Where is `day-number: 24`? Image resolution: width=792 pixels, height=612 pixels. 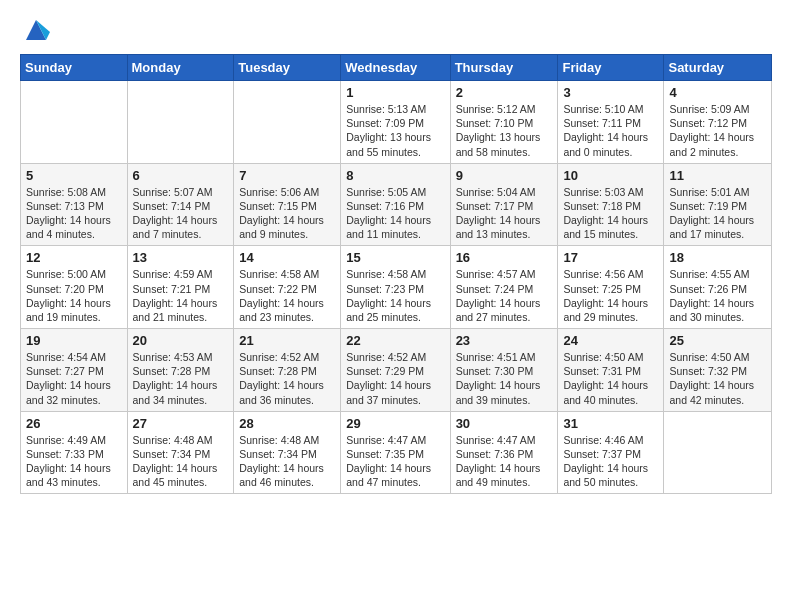
day-number: 24 is located at coordinates (610, 340).